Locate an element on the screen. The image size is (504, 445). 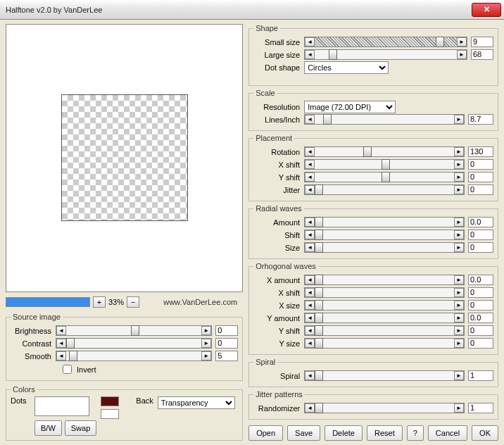
button-row: Open Save Delete Reset ? Cancel OK is located at coordinates (373, 432).